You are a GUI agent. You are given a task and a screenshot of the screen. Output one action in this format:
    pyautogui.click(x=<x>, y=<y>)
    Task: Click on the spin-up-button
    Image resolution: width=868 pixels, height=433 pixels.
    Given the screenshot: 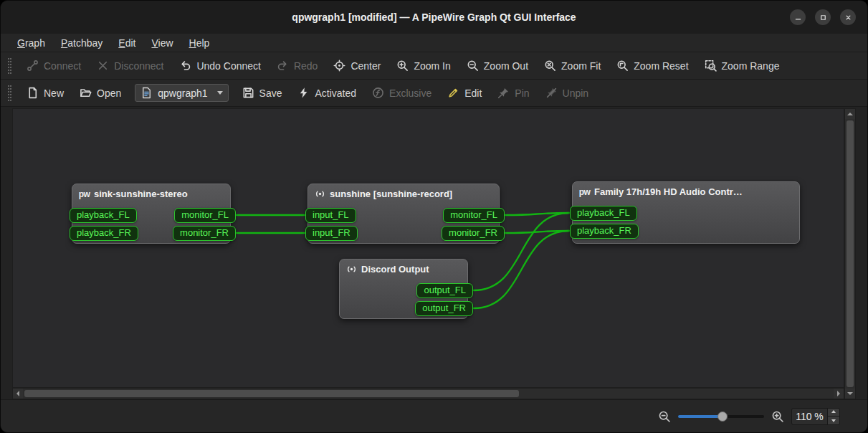 What is the action you would take?
    pyautogui.click(x=834, y=413)
    